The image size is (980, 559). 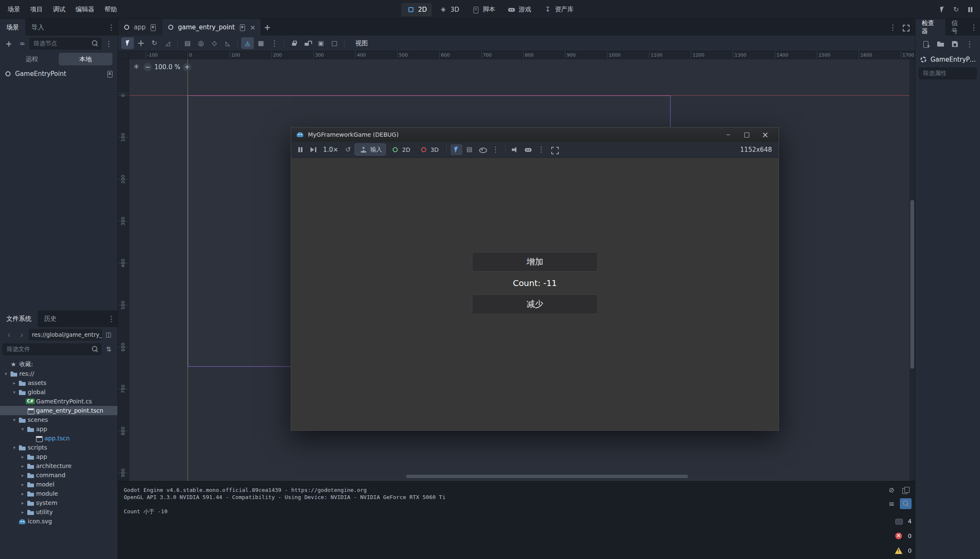 I want to click on game-window-titlebar: MyGFrameworkGame (DEBUG), so click(x=535, y=135).